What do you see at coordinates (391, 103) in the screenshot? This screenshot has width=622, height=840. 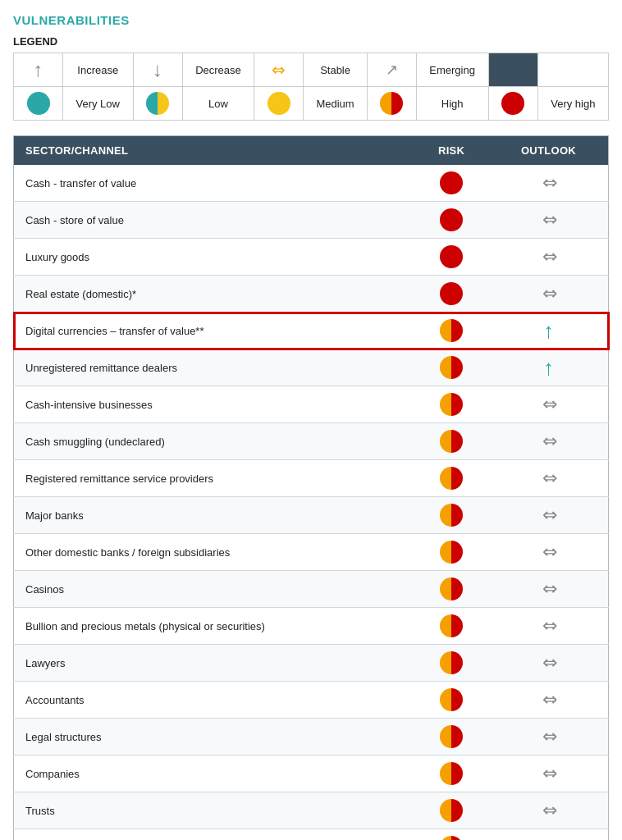 I see `legend-circle-high-icon` at bounding box center [391, 103].